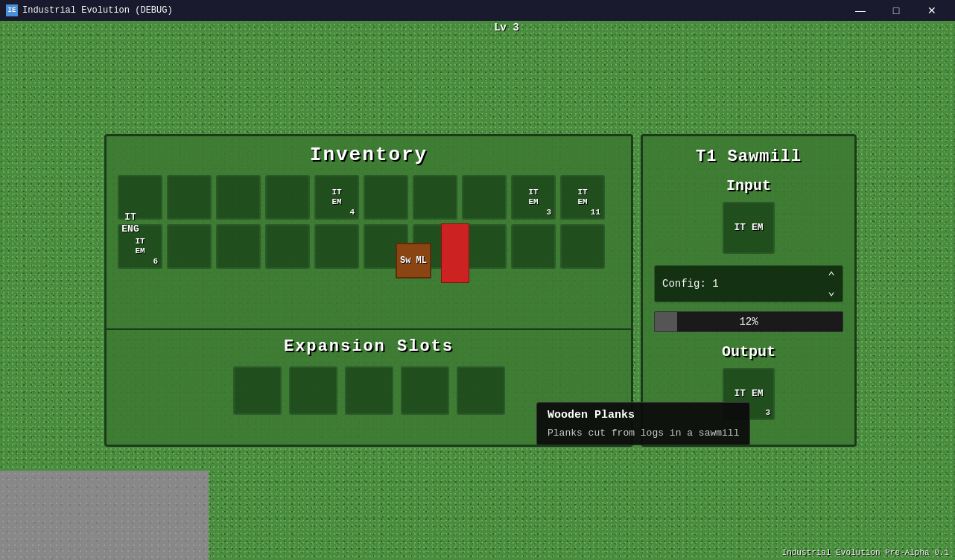  Describe the element at coordinates (413, 261) in the screenshot. I see `dragged-item-label: Sw ML` at that location.